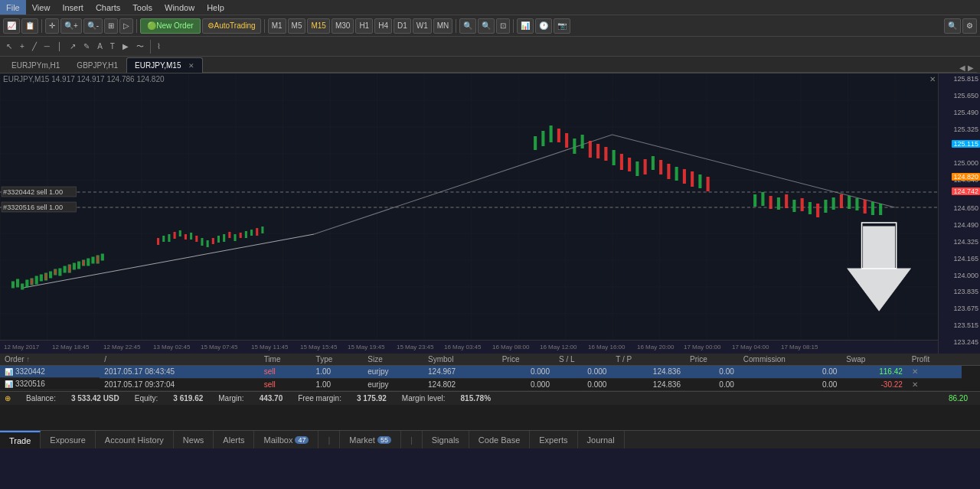 This screenshot has height=489, width=980. I want to click on new-chart-btn: 📈, so click(11, 26).